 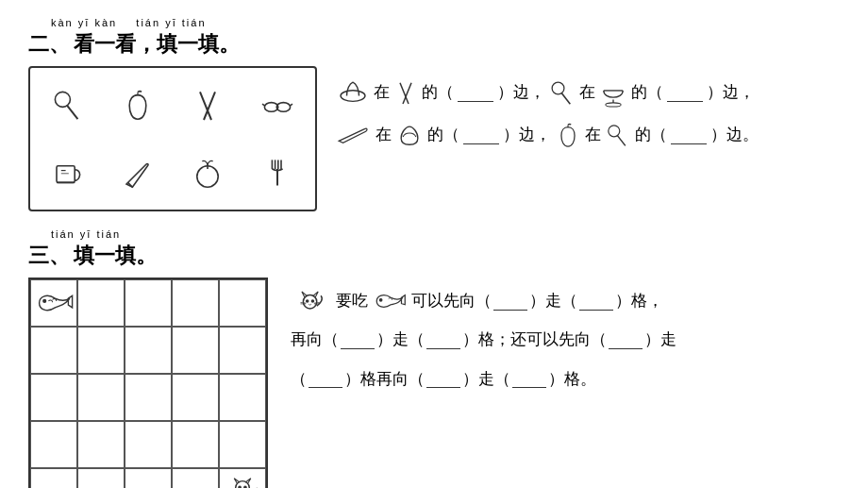 I want to click on icon-chopsticks-inline, so click(x=406, y=93).